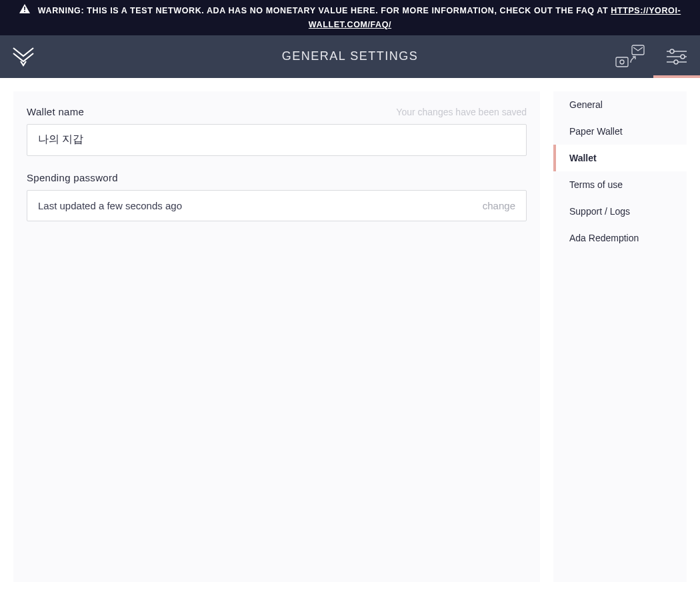 The height and width of the screenshot is (592, 700). I want to click on wallet-nav-button, so click(630, 57).